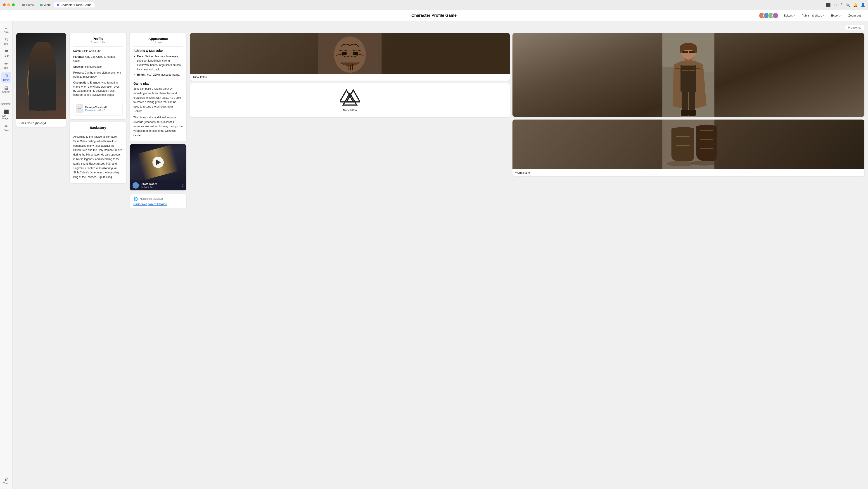 This screenshot has width=868, height=489. Describe the element at coordinates (13, 5) in the screenshot. I see `fullscreen-button` at that location.